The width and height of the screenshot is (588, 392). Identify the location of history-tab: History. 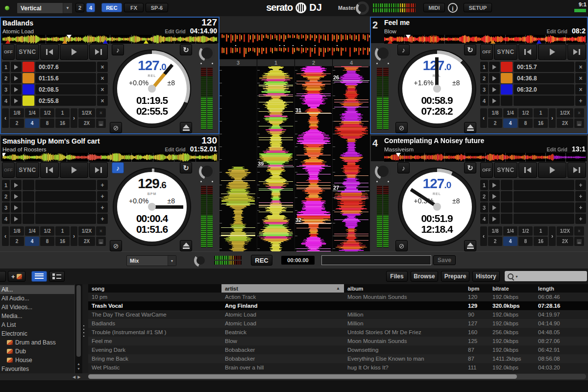
(486, 276).